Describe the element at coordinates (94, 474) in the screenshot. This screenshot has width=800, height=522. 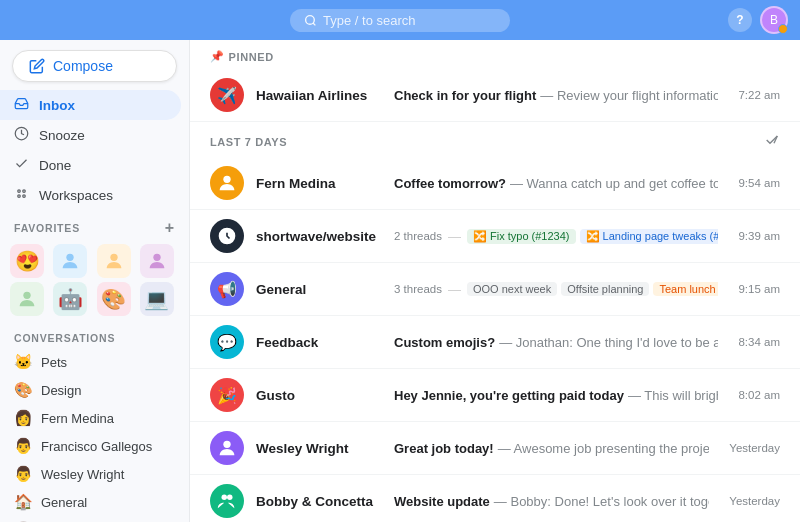
I see `conv-item-wesley: 👨 Wesley Wright` at that location.